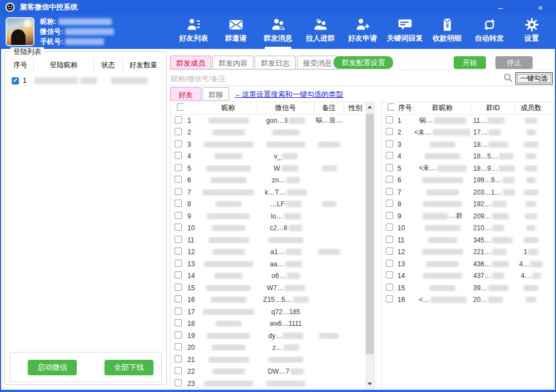  I want to click on table-row: 5W, so click(272, 168).